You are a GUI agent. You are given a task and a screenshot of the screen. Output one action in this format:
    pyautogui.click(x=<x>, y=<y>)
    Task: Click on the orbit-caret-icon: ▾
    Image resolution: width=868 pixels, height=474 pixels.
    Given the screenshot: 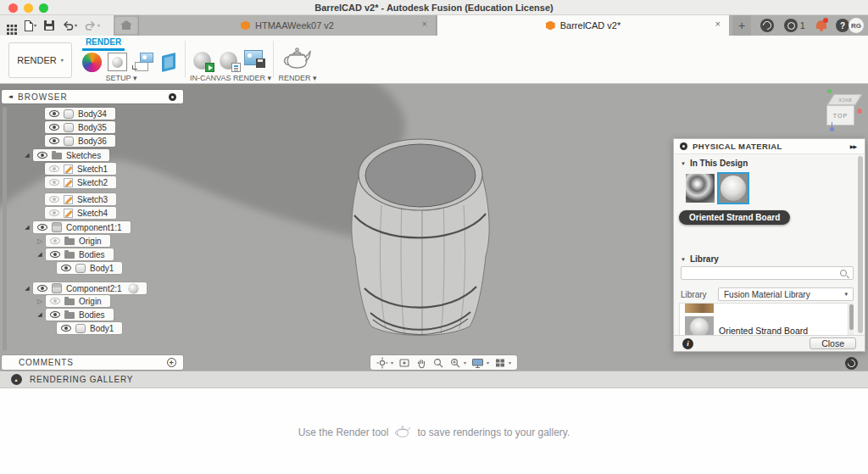 What is the action you would take?
    pyautogui.click(x=392, y=363)
    